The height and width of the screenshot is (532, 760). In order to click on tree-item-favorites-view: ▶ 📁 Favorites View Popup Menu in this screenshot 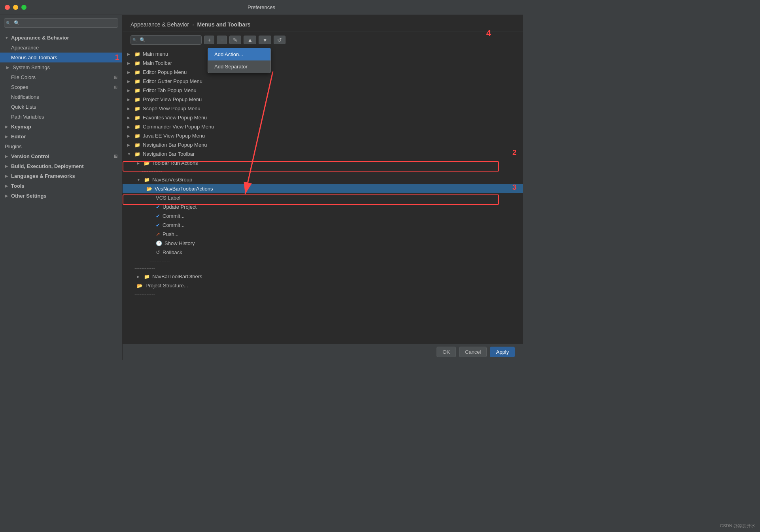, I will do `click(323, 118)`.